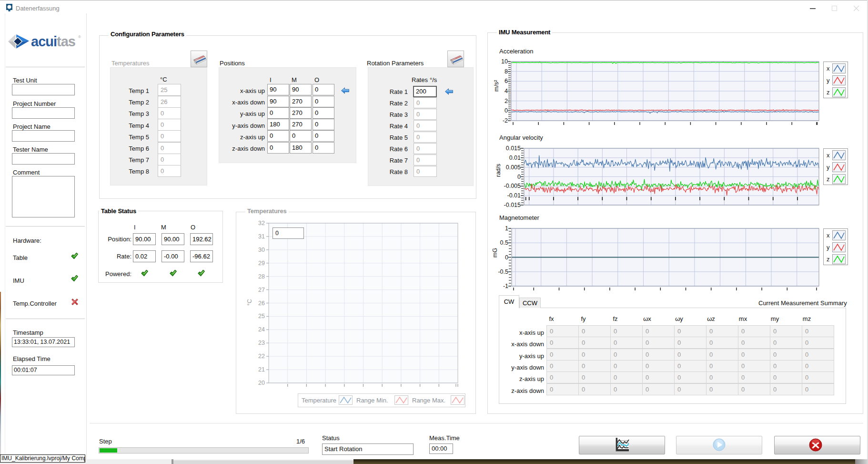 This screenshot has width=868, height=464. What do you see at coordinates (496, 86) in the screenshot?
I see `svg-text: m/s²` at bounding box center [496, 86].